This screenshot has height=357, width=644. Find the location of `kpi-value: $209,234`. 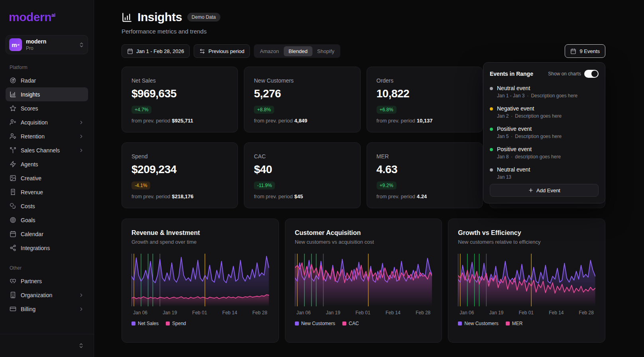

kpi-value: $209,234 is located at coordinates (180, 170).